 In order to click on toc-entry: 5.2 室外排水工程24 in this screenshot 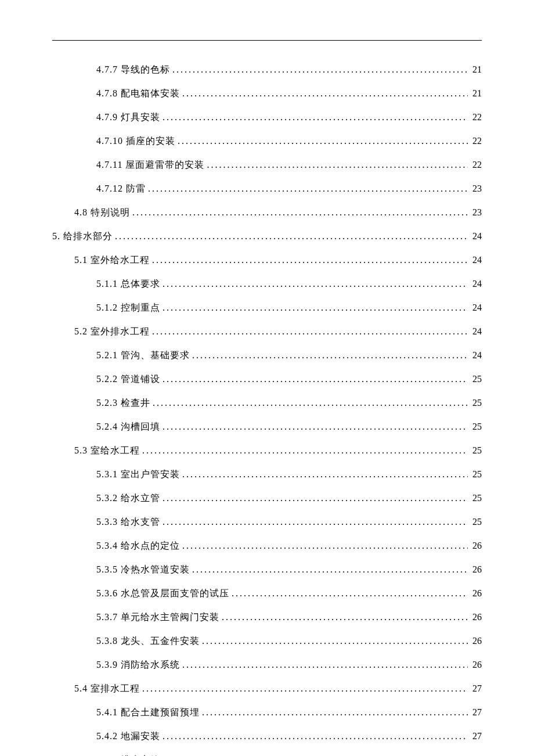, I will do `click(267, 332)`.